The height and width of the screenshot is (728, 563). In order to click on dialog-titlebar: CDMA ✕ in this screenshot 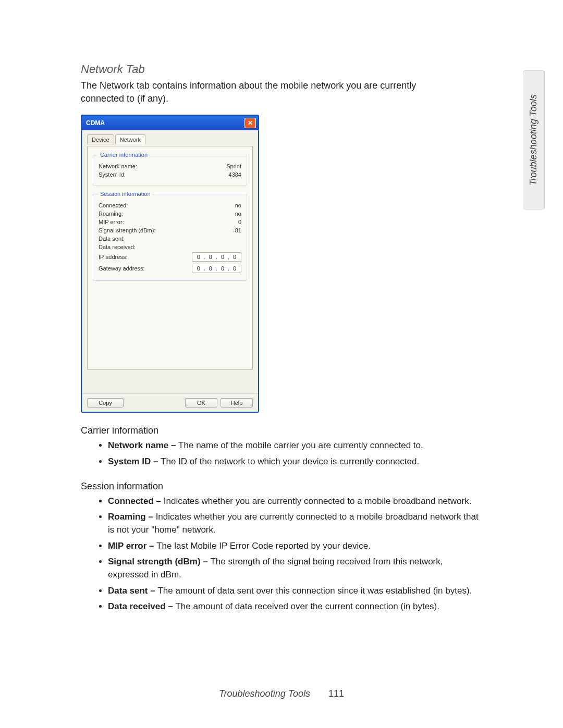, I will do `click(170, 123)`.